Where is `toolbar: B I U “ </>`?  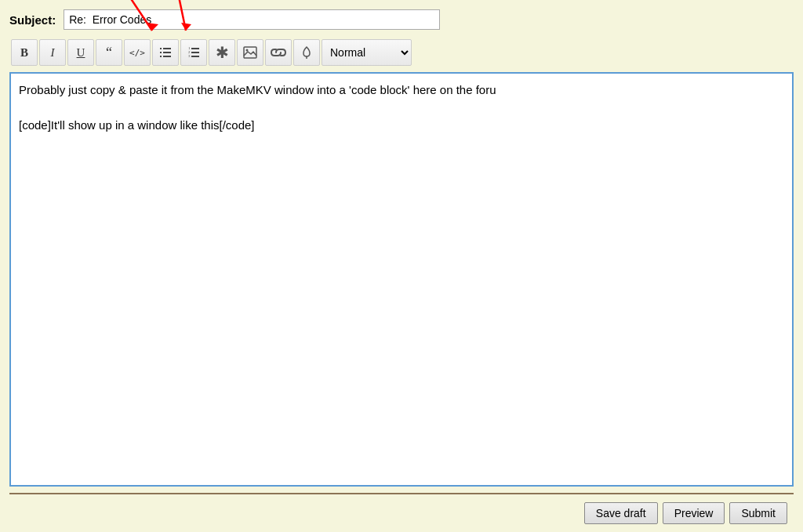
toolbar: B I U “ </> is located at coordinates (402, 52).